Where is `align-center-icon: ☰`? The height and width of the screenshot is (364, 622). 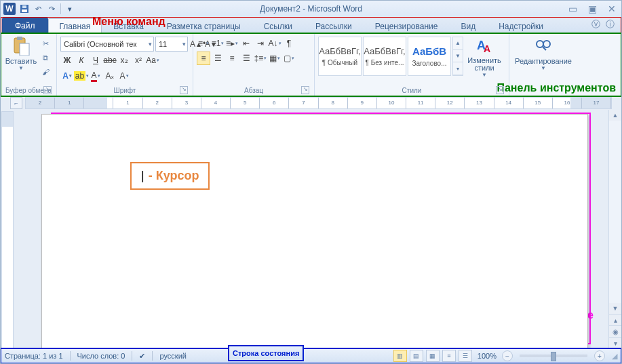 align-center-icon: ☰ is located at coordinates (218, 58).